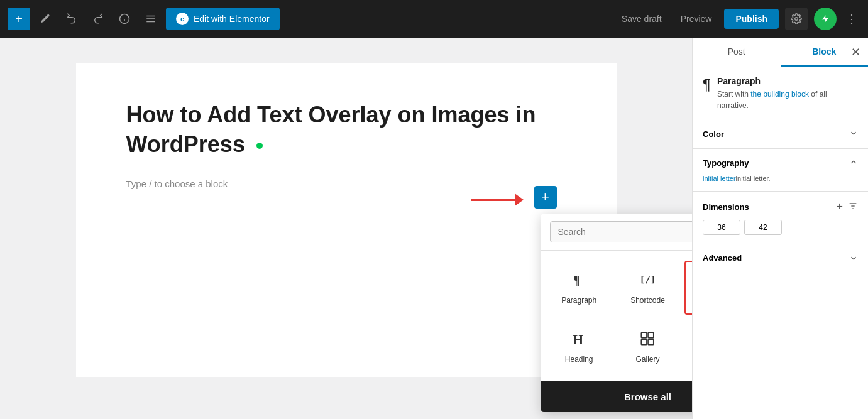 The image size is (868, 419). Describe the element at coordinates (781, 163) in the screenshot. I see `typography-header: Typography` at that location.